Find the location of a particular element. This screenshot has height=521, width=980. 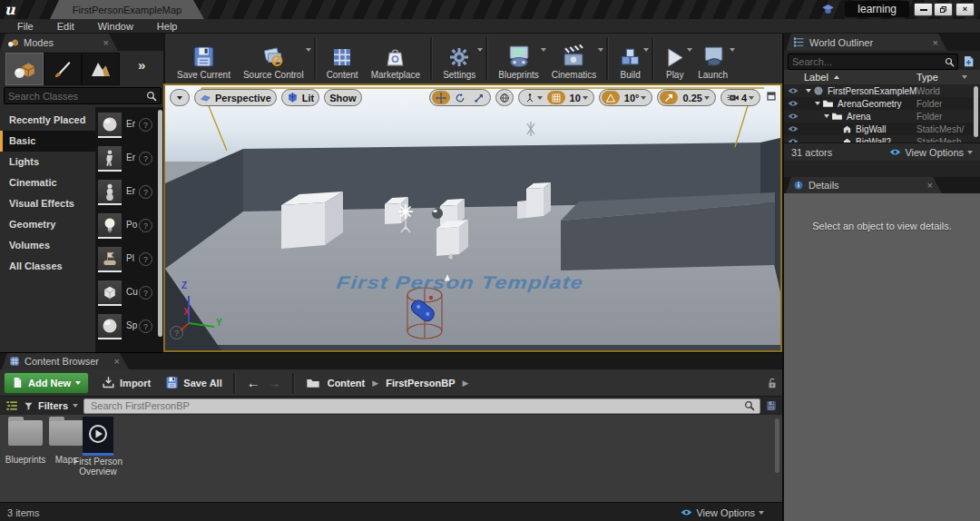

back-arrow-icon: ← is located at coordinates (254, 383).